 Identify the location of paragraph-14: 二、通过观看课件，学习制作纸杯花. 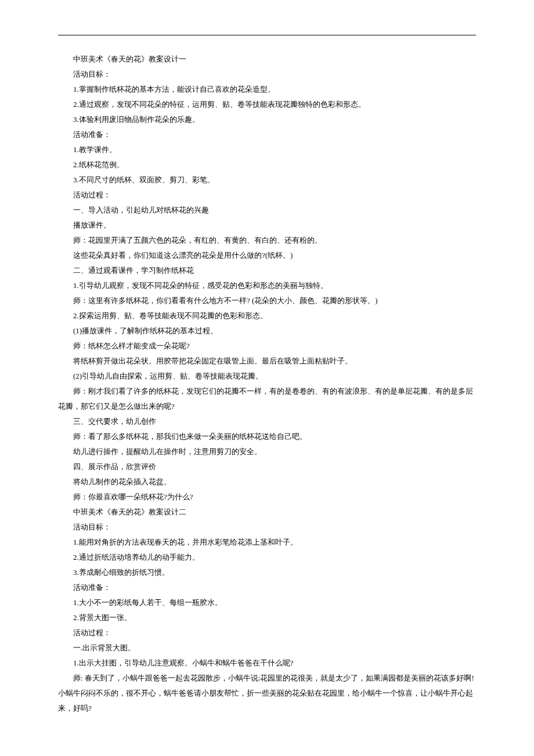
(267, 271).